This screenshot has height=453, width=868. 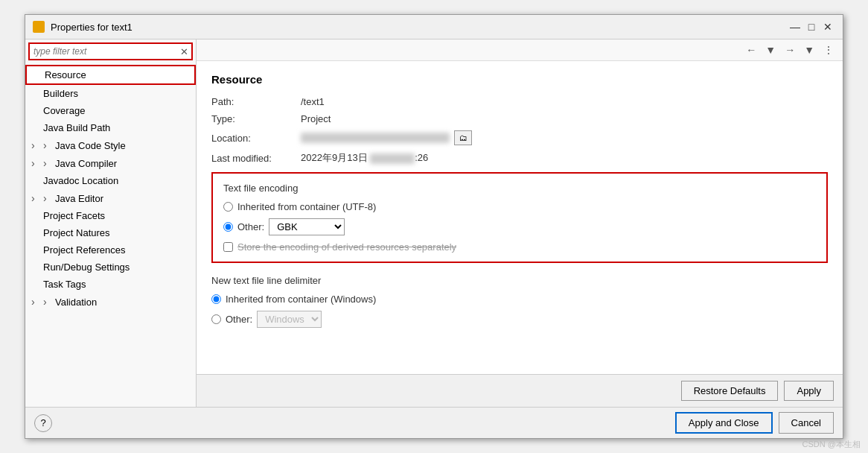 What do you see at coordinates (110, 267) in the screenshot?
I see `sidebar-item-run-debug-settings: Run/Debug Settings` at bounding box center [110, 267].